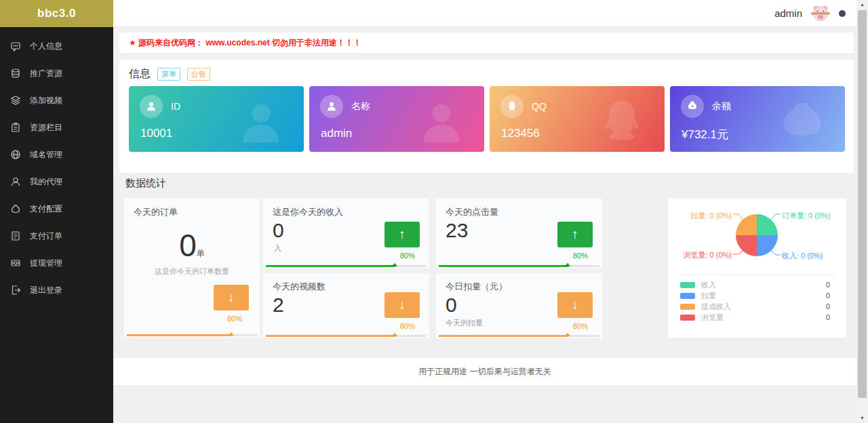 Image resolution: width=868 pixels, height=423 pixels. What do you see at coordinates (757, 306) in the screenshot?
I see `legend-item-commission: 提成收入 0` at bounding box center [757, 306].